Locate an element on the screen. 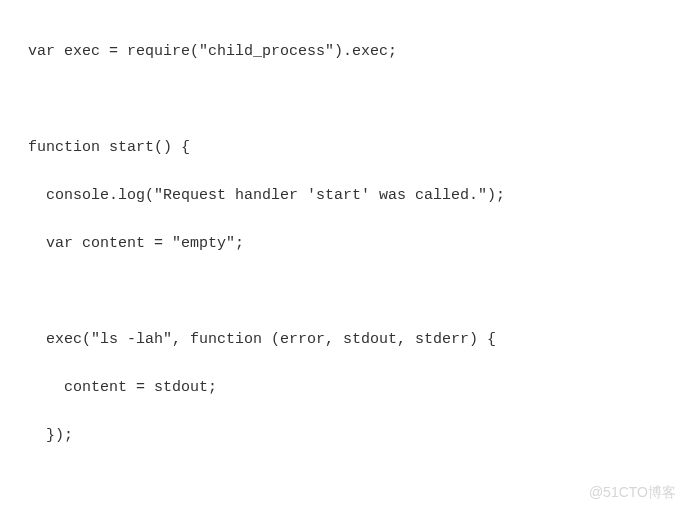 Image resolution: width=690 pixels, height=513 pixels. code-line: console.log("Request handler 'start' was… is located at coordinates (345, 196).